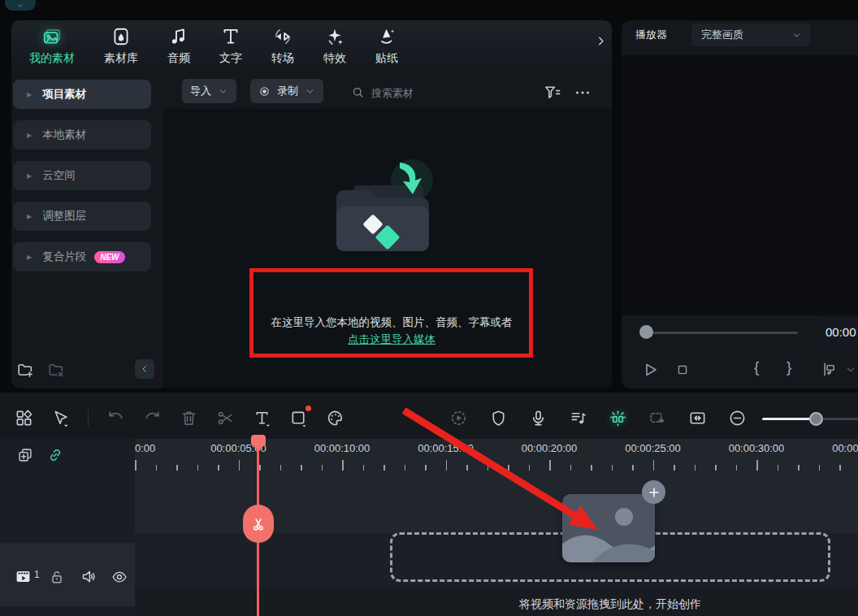 The image size is (858, 616). Describe the element at coordinates (682, 370) in the screenshot. I see `stop-button` at that location.